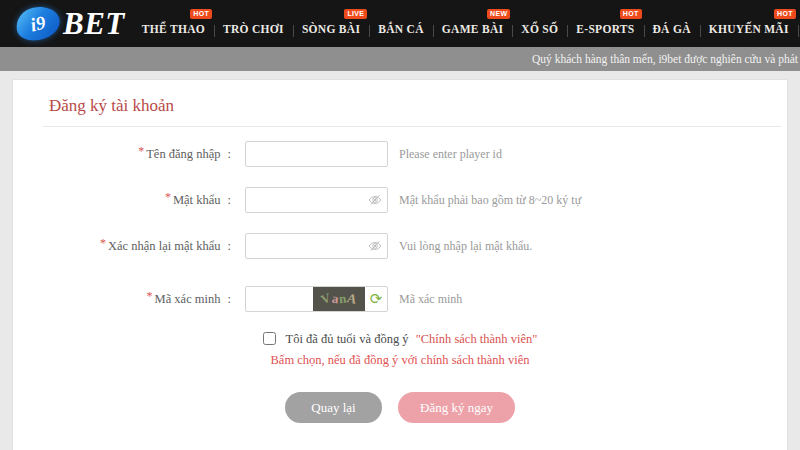 Image resolution: width=800 pixels, height=450 pixels. I want to click on notice-ticker: Quý khách hàng thân mến, i9bet được nghi…, so click(400, 59).